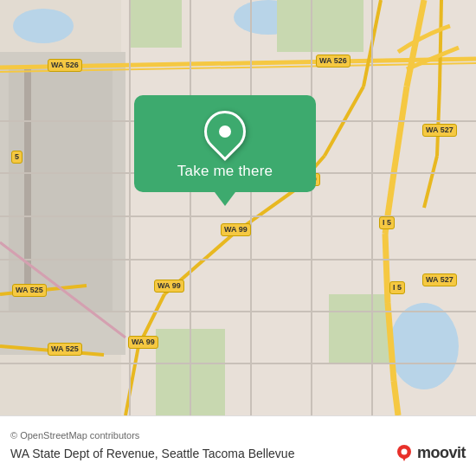  I want to click on road-label-i5-bot: I 5, so click(397, 287).